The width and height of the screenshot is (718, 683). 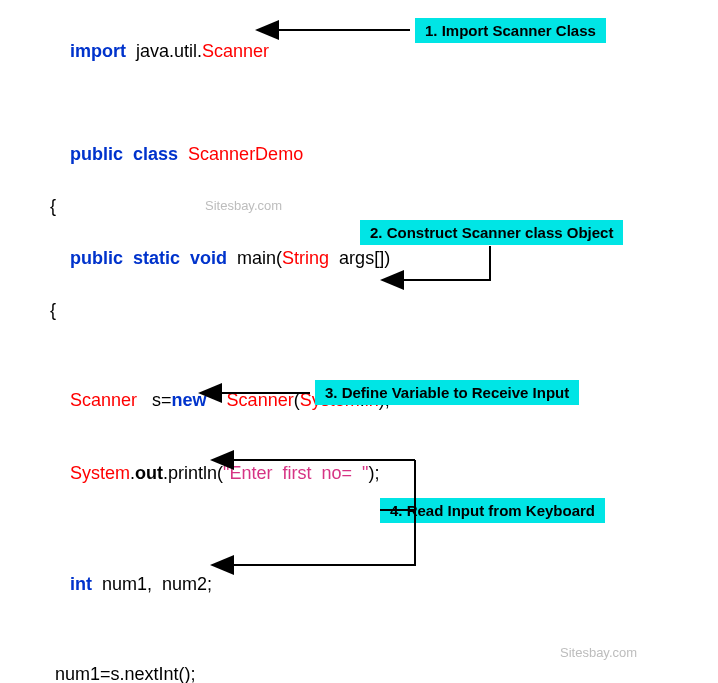 What do you see at coordinates (384, 474) in the screenshot?
I see `line-println-1: System.out.println("Enter first no= ");` at bounding box center [384, 474].